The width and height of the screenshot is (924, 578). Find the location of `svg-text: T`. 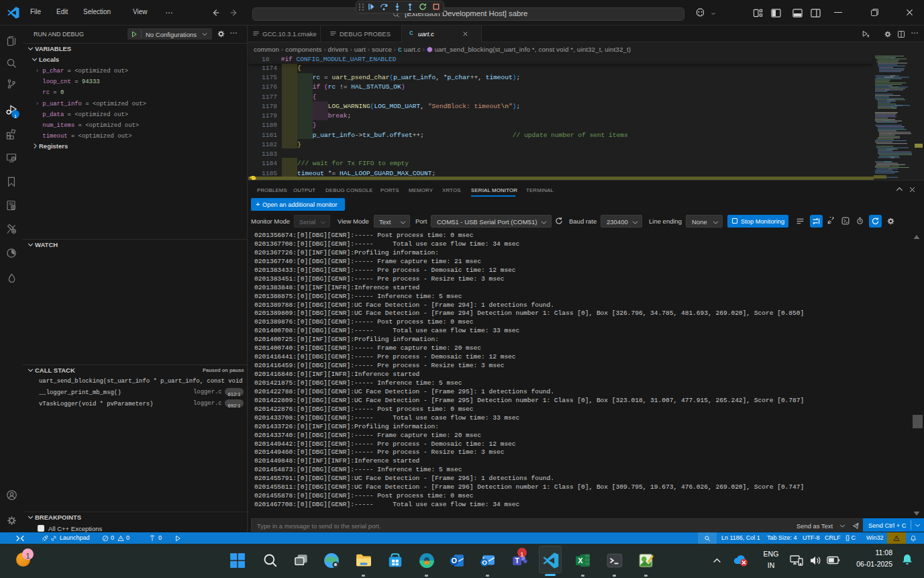

svg-text: T is located at coordinates (518, 561).